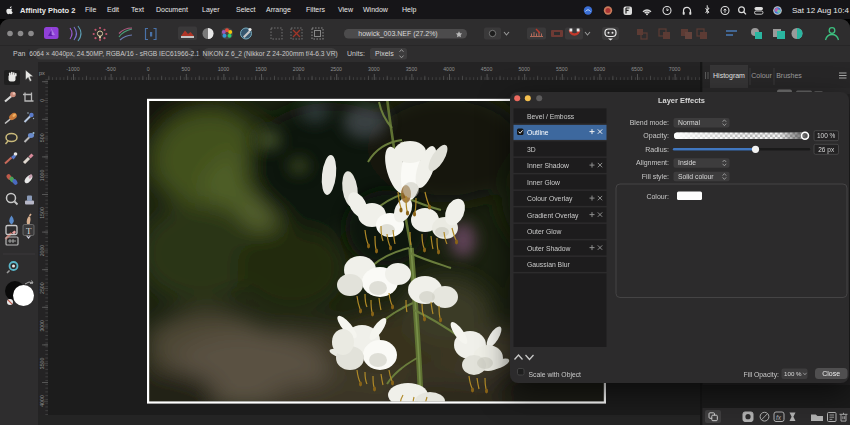  I want to click on svg-text: Colour, so click(762, 76).